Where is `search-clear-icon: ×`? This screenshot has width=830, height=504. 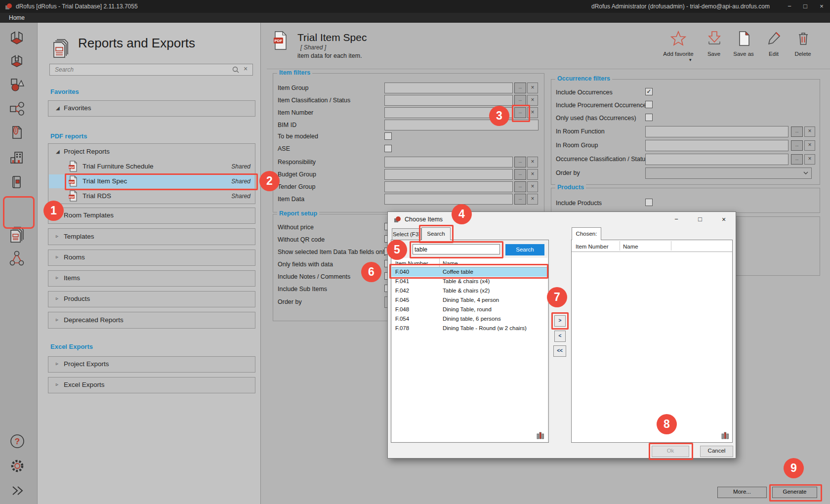
search-clear-icon: × is located at coordinates (246, 69).